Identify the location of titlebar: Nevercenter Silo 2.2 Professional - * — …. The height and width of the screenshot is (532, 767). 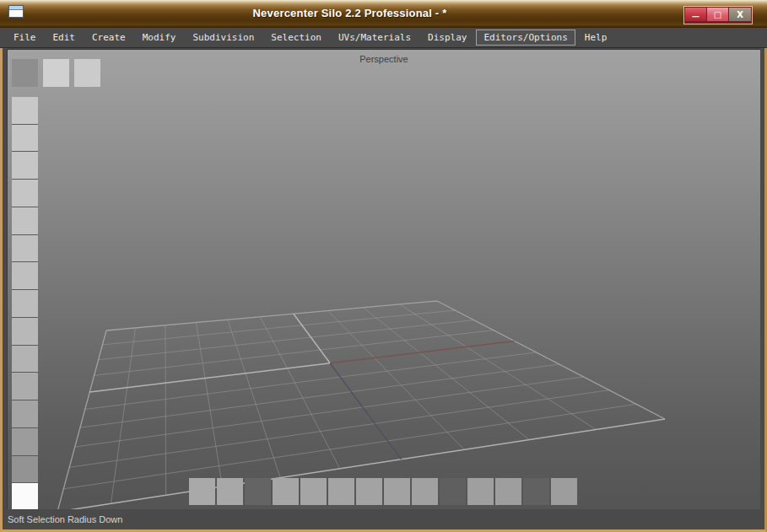
(383, 13).